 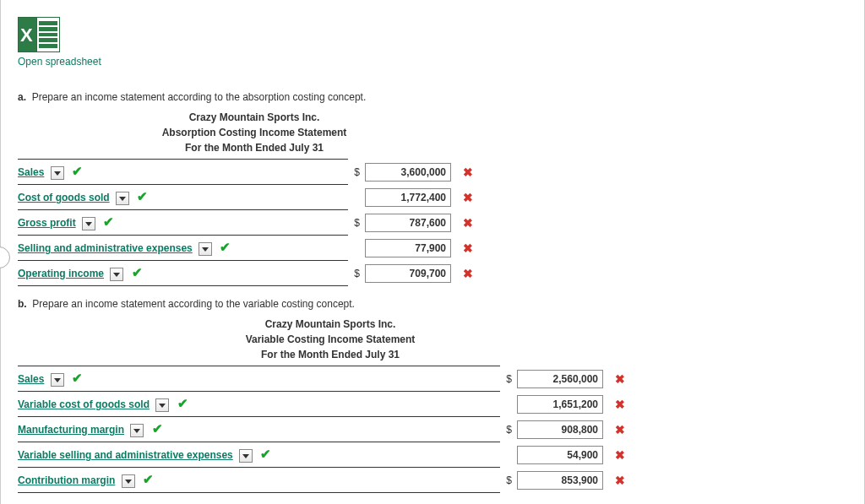 What do you see at coordinates (64, 198) in the screenshot?
I see `line-label-dropdown: Cost of goods sold` at bounding box center [64, 198].